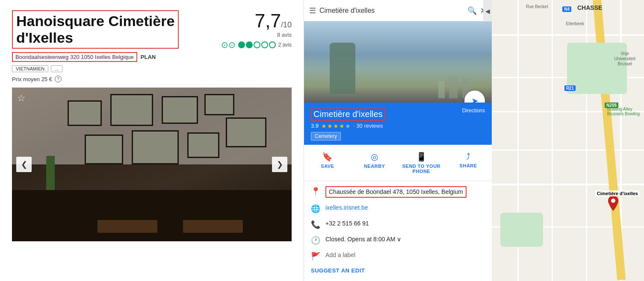  I want to click on map-badge-r21: R21, so click(570, 88).